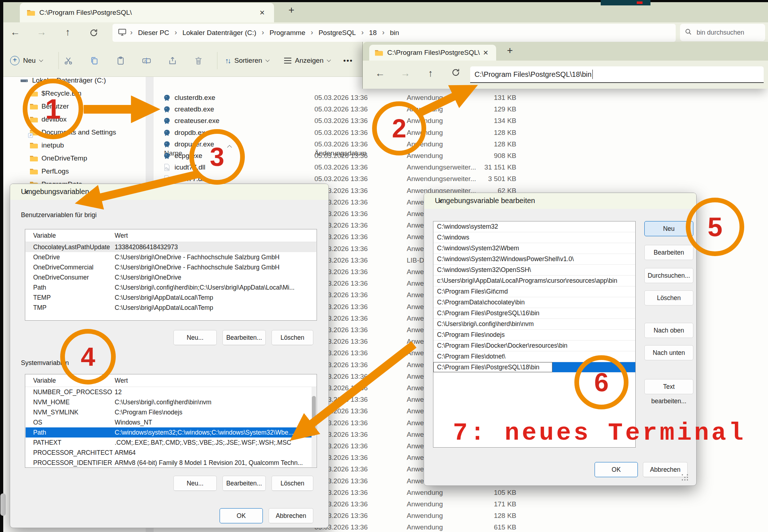 The image size is (768, 532). Describe the element at coordinates (243, 179) in the screenshot. I see `file-name: icuin77.dll` at that location.